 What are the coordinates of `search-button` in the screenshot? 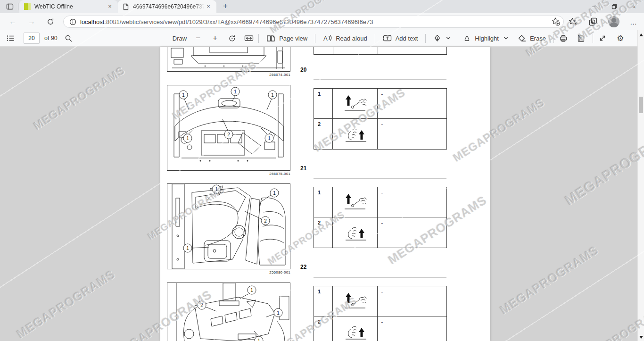 It's located at (69, 38).